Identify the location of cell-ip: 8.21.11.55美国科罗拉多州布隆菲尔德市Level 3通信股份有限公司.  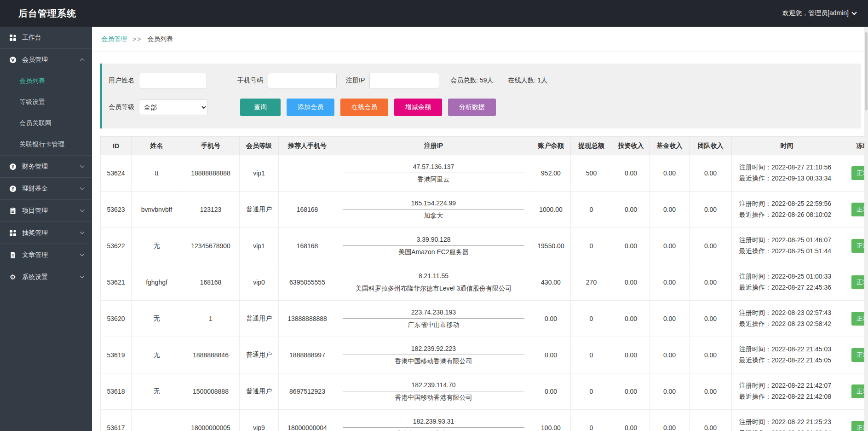
(434, 283).